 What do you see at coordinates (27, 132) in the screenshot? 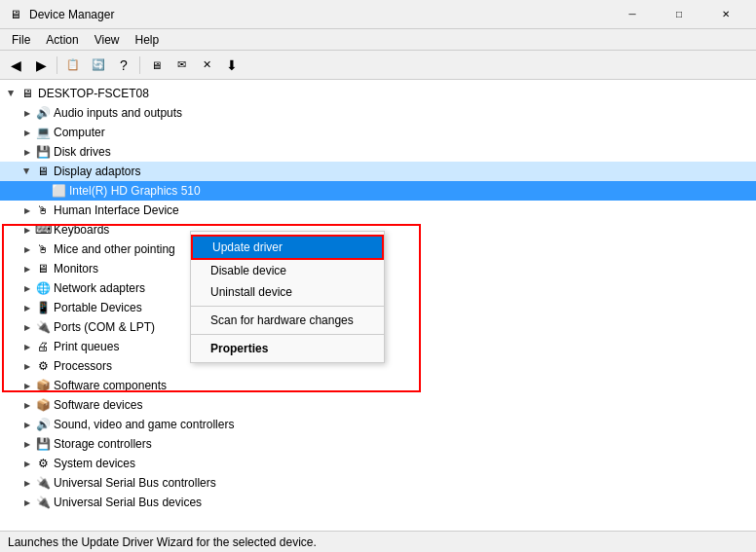
I see `computer-arrow: ▶` at bounding box center [27, 132].